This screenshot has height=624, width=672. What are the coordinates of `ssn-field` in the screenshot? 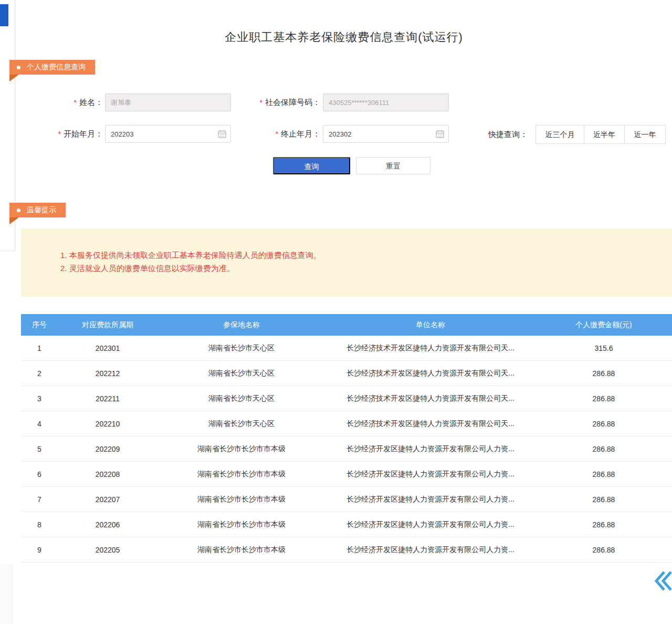 It's located at (386, 102).